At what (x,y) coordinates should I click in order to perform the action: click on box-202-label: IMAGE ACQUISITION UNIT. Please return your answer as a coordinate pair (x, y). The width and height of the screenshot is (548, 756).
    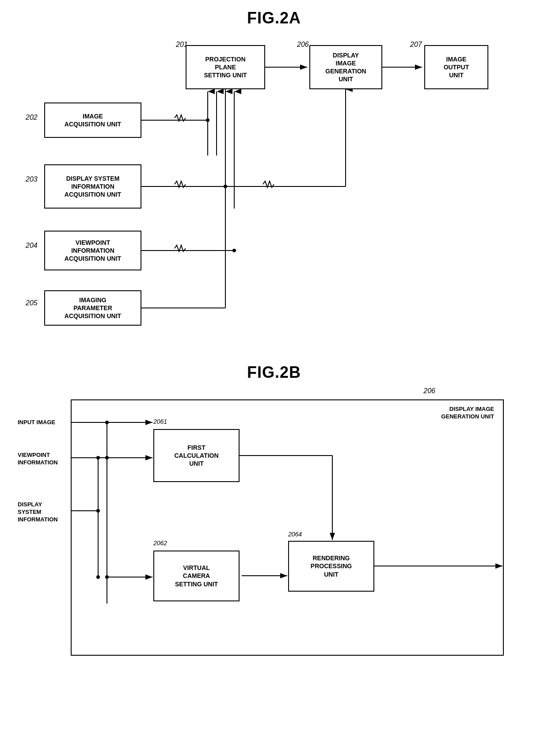
    Looking at the image, I should click on (93, 120).